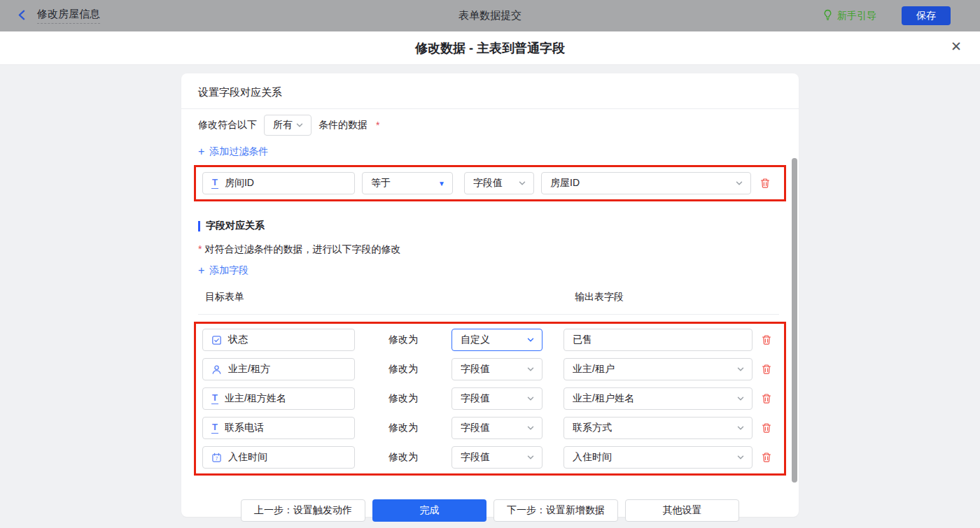 The height and width of the screenshot is (528, 980). What do you see at coordinates (490, 183) in the screenshot?
I see `filter-row: T 房间ID 等于 ▼ 字段值 房屋ID` at bounding box center [490, 183].